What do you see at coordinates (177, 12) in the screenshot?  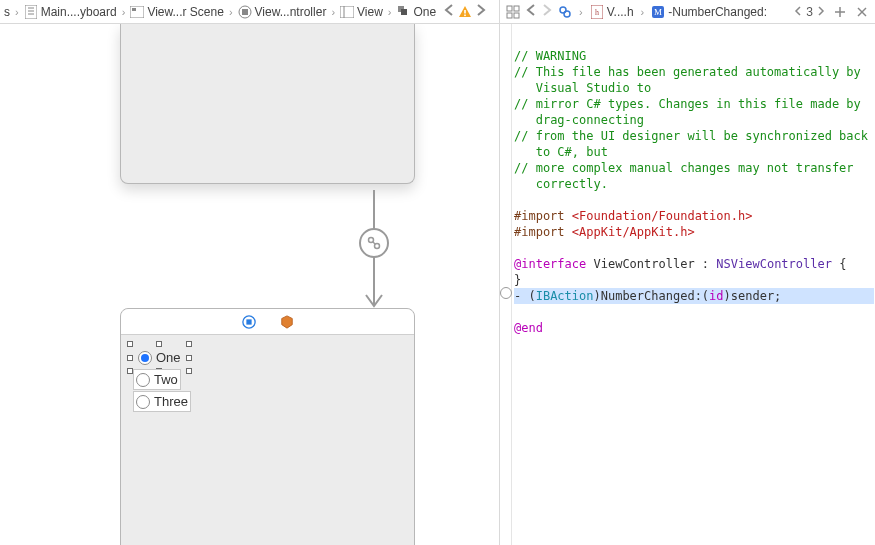 I see `breadcrumb-item-scene: View...r Scene` at bounding box center [177, 12].